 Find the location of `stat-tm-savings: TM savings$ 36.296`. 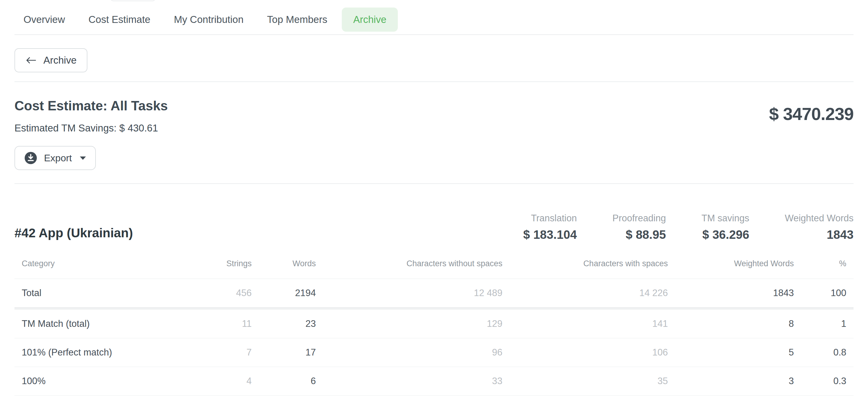

stat-tm-savings: TM savings$ 36.296 is located at coordinates (725, 227).